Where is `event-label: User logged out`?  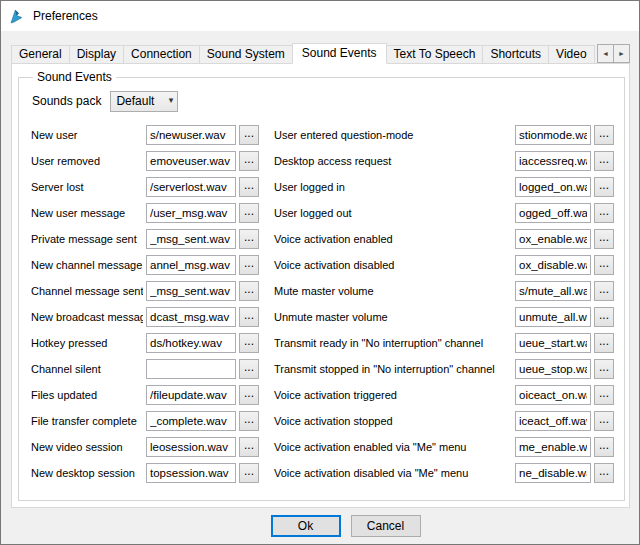
event-label: User logged out is located at coordinates (387, 213).